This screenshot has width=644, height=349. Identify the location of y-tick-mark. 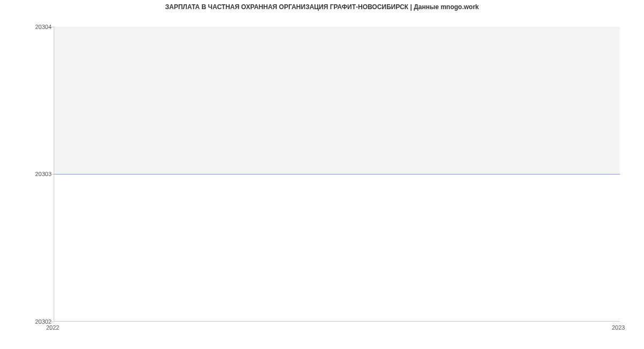
(53, 322).